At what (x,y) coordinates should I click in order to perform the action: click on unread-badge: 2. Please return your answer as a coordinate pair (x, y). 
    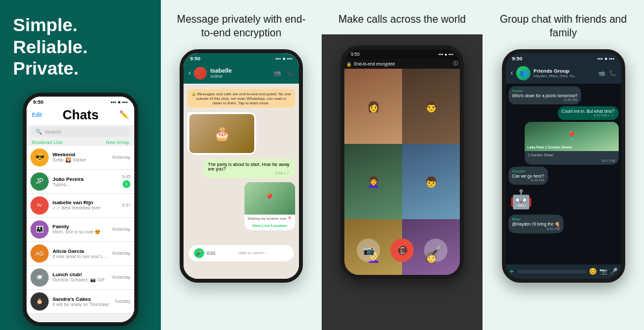
    Looking at the image, I should click on (126, 184).